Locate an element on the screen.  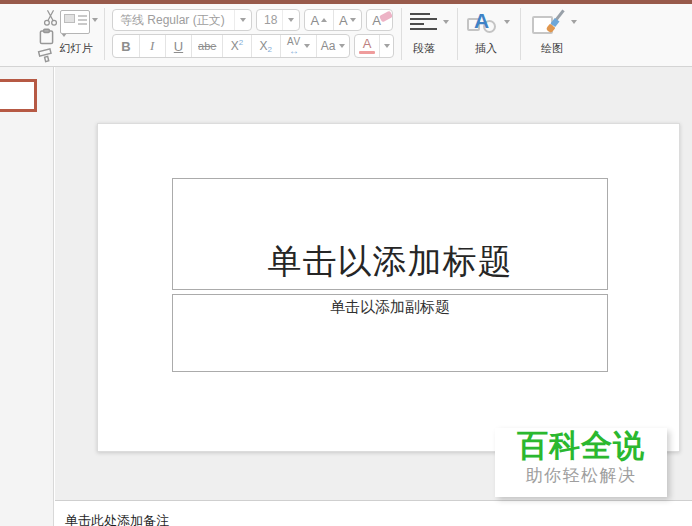
ribbon-toolbar: 幻灯片 等线 Regular (正文) 18 A A A is located at coordinates (346, 36).